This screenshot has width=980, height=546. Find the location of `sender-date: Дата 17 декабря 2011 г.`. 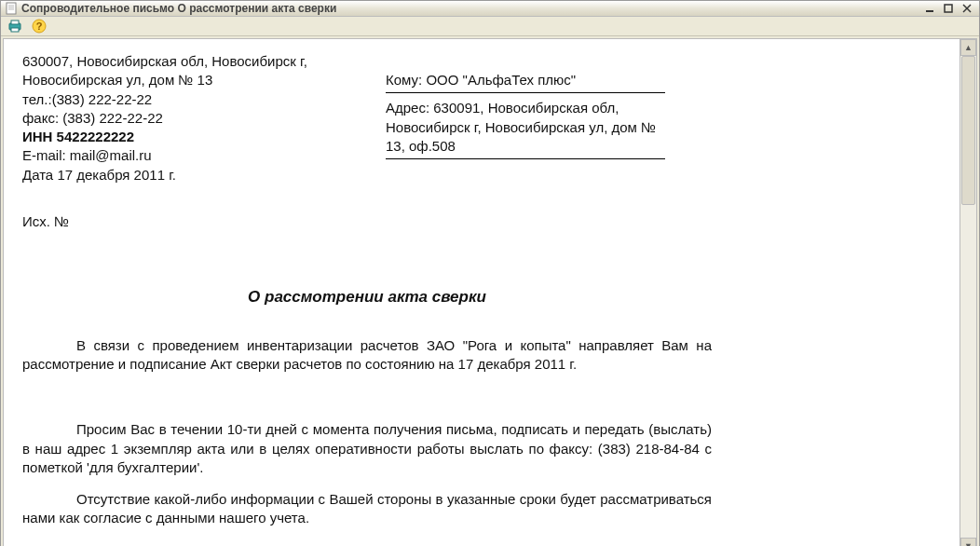

sender-date: Дата 17 декабря 2011 г. is located at coordinates (185, 175).